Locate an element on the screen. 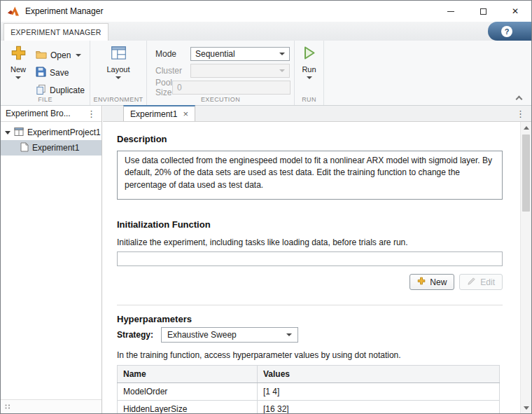 The height and width of the screenshot is (414, 532). cluster-row: Cluster is located at coordinates (223, 71).